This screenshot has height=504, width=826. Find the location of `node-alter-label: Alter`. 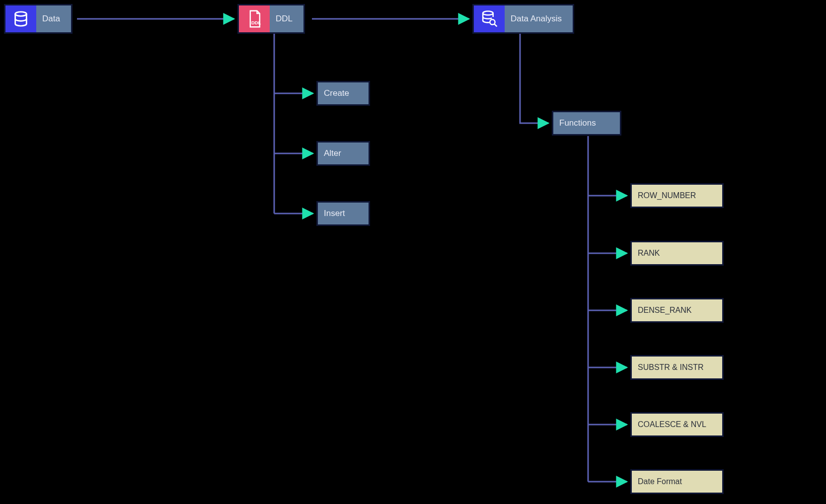

node-alter-label: Alter is located at coordinates (333, 153).